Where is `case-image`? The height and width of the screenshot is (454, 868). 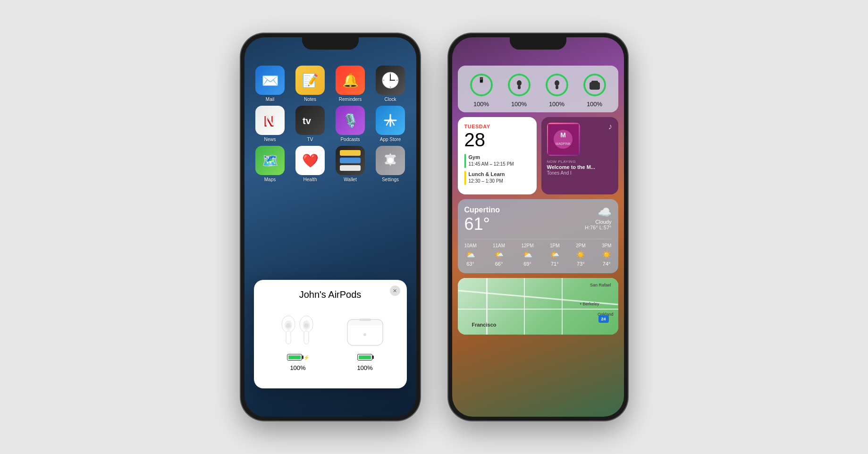
case-image is located at coordinates (365, 329).